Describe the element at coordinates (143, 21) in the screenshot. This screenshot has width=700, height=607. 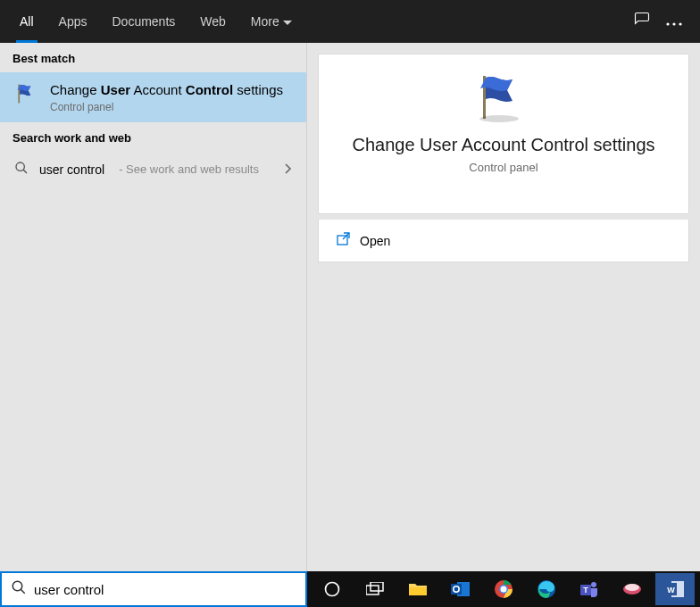
I see `tab-documents-label: Documents` at that location.